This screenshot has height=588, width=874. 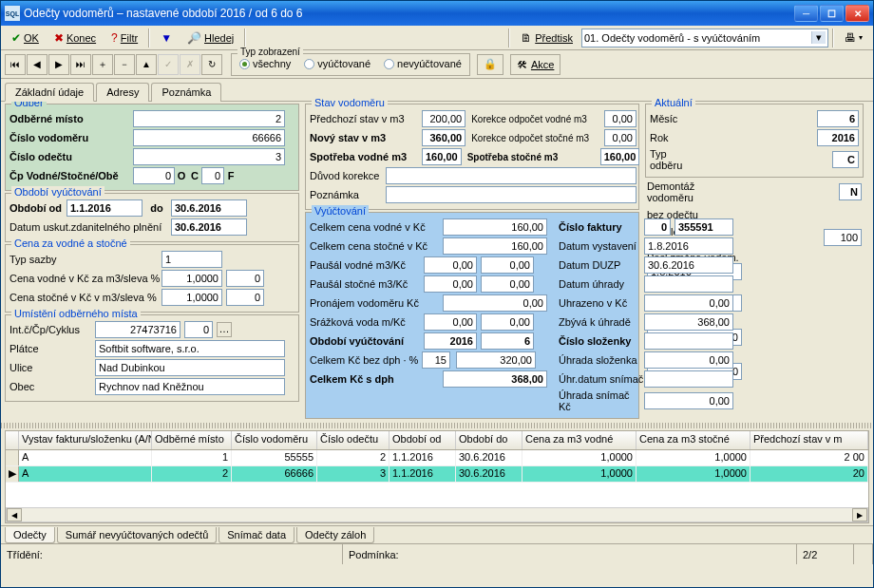 What do you see at coordinates (190, 368) in the screenshot?
I see `ulice-input: Nad Dubinkou` at bounding box center [190, 368].